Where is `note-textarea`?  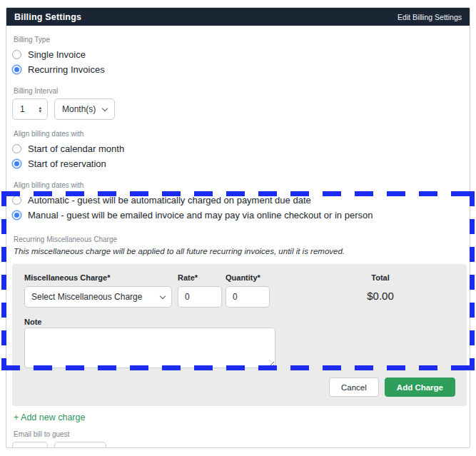 note-textarea is located at coordinates (150, 348).